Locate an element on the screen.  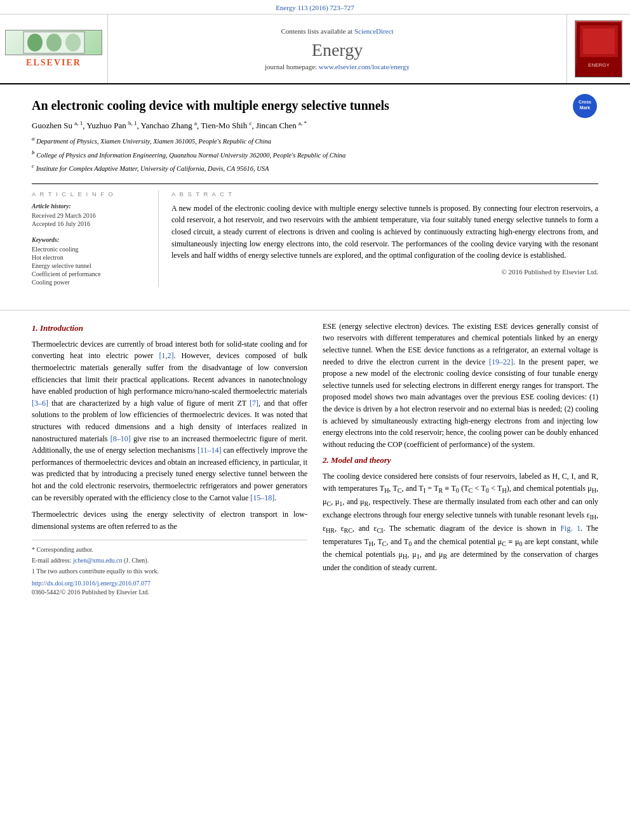
abstract-text: A new model of the electronic cooling de… is located at coordinates (385, 232).